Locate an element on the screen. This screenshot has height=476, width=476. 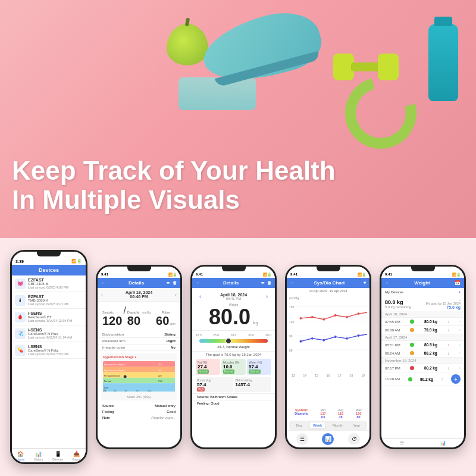
log-time: 09:24 AM is located at coordinates (393, 353).